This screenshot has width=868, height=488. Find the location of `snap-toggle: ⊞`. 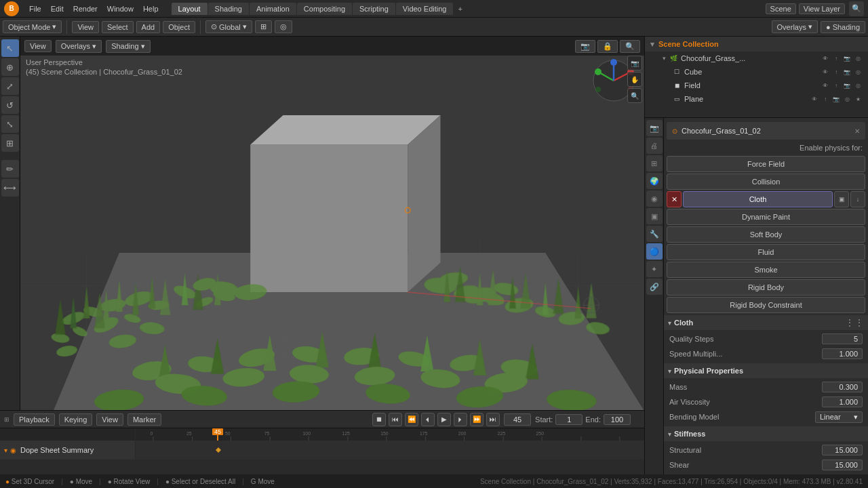

snap-toggle: ⊞ is located at coordinates (263, 27).